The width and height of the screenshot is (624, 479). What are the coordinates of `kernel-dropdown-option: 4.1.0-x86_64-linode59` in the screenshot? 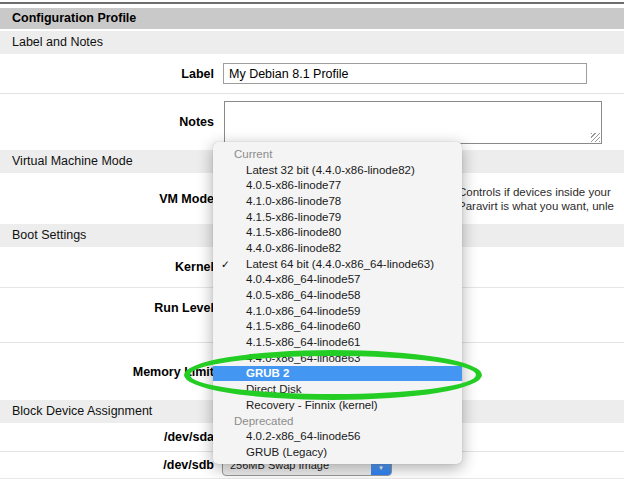 It's located at (338, 311).